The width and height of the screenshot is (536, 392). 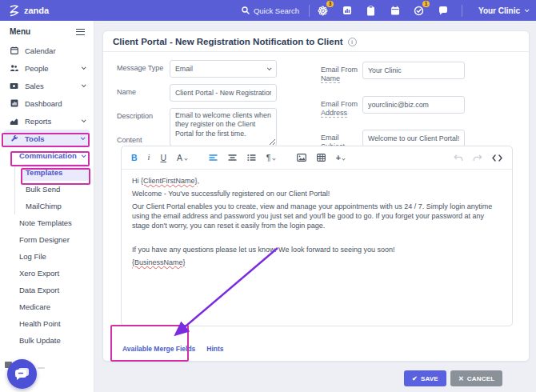 I want to click on more-misc-button: +, so click(x=341, y=158).